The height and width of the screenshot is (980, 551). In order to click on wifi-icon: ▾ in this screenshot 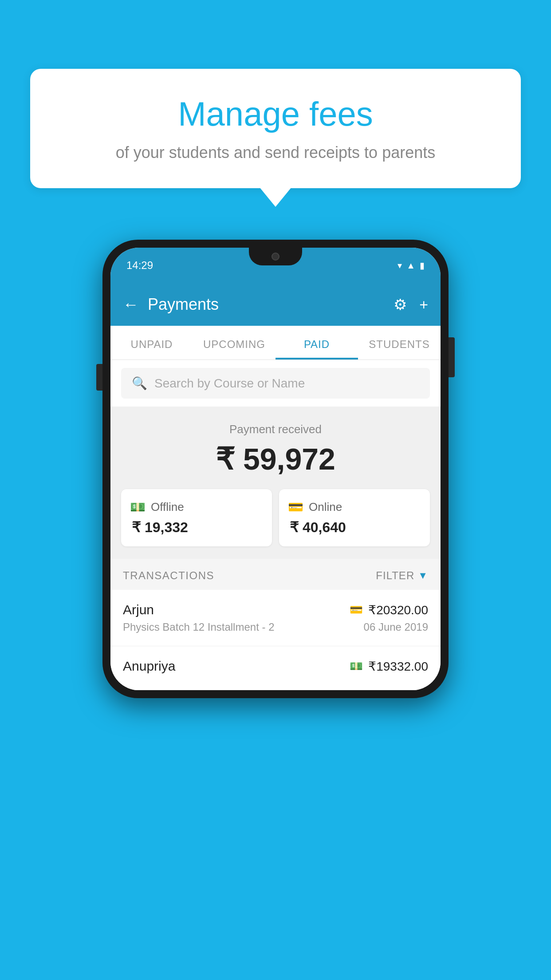, I will do `click(400, 265)`.